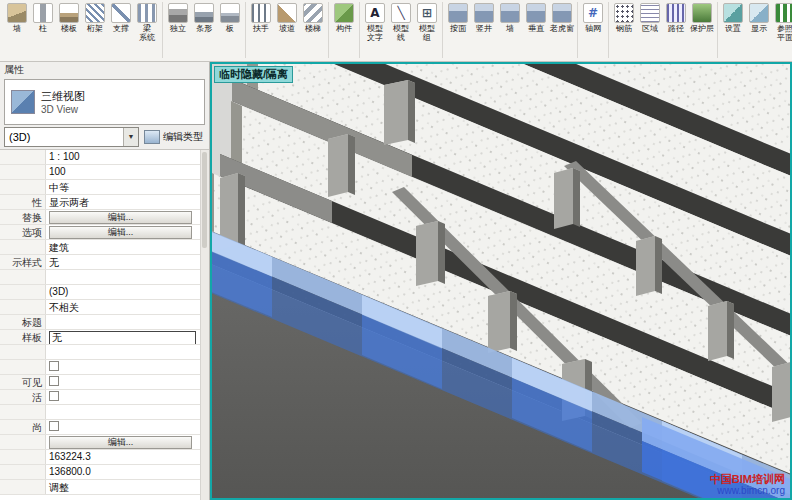 This screenshot has width=792, height=500. I want to click on ribbon-button-stair: 楼梯, so click(313, 18).